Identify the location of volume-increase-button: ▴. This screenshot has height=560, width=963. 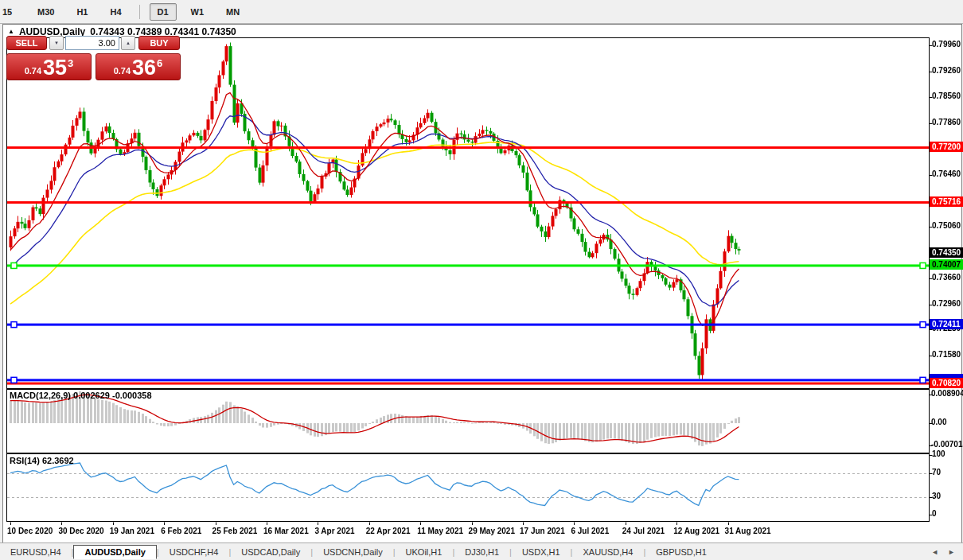
(128, 43).